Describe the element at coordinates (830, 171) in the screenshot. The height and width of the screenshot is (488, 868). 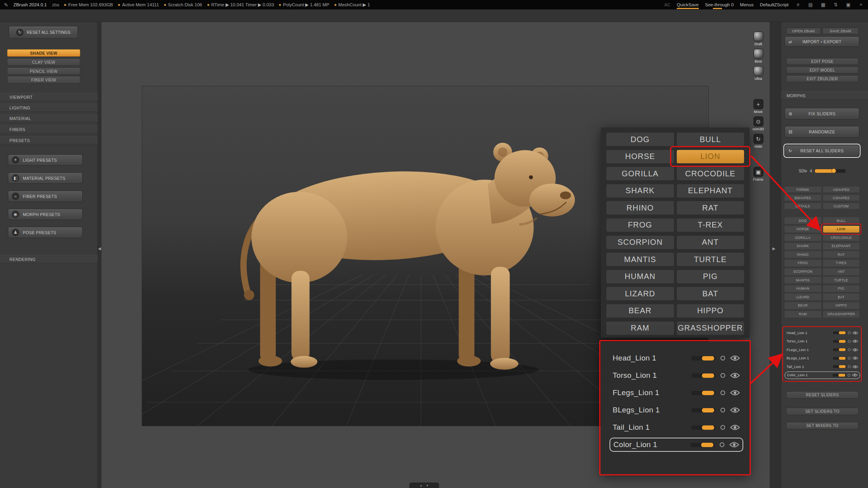
I see `sdiv-track` at that location.